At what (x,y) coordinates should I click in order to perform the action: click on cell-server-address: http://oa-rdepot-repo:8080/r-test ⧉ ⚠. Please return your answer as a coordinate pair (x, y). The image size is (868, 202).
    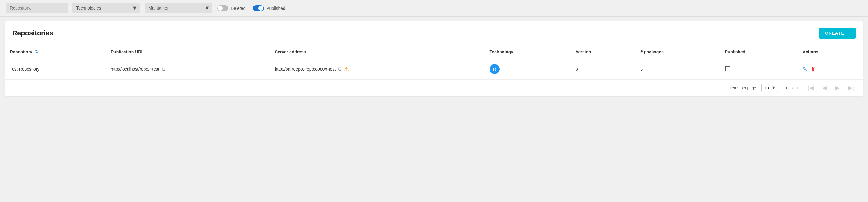
    Looking at the image, I should click on (377, 69).